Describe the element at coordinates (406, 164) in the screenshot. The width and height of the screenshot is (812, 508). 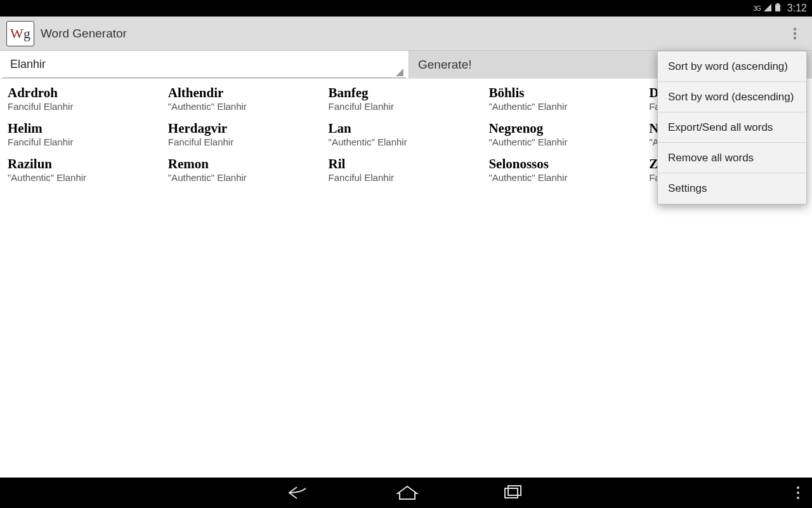
I see `word-text: Ril` at that location.